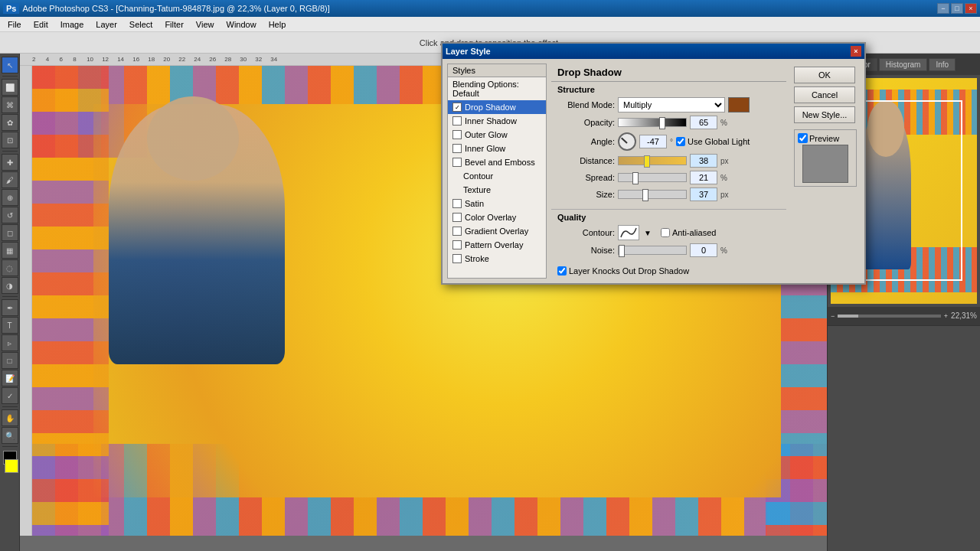  I want to click on new-style-button: New Style..., so click(825, 115).